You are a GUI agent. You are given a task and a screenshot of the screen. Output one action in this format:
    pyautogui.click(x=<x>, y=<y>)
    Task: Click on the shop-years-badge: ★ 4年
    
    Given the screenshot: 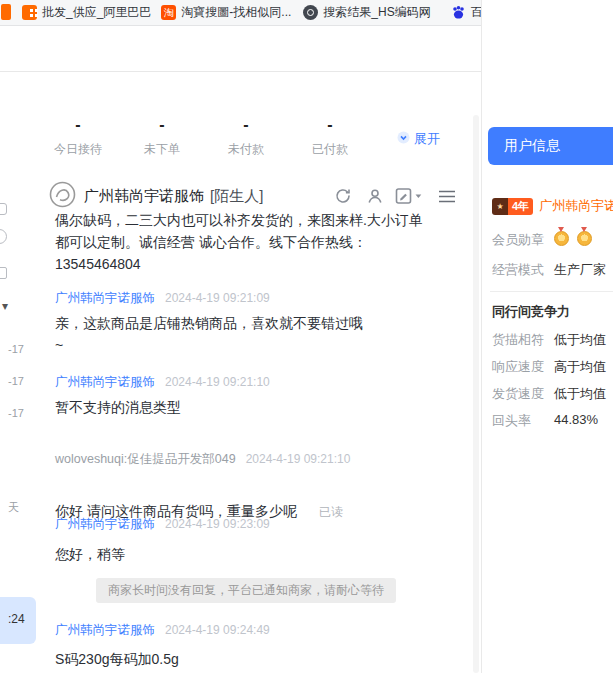 What is the action you would take?
    pyautogui.click(x=512, y=206)
    